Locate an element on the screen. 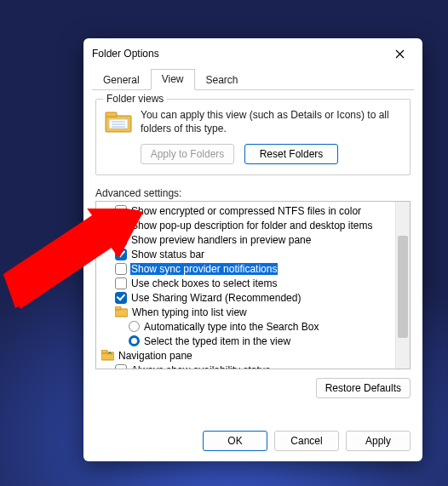 This screenshot has width=448, height=486. group-navigation-pane: Navigation pane is located at coordinates (256, 356).